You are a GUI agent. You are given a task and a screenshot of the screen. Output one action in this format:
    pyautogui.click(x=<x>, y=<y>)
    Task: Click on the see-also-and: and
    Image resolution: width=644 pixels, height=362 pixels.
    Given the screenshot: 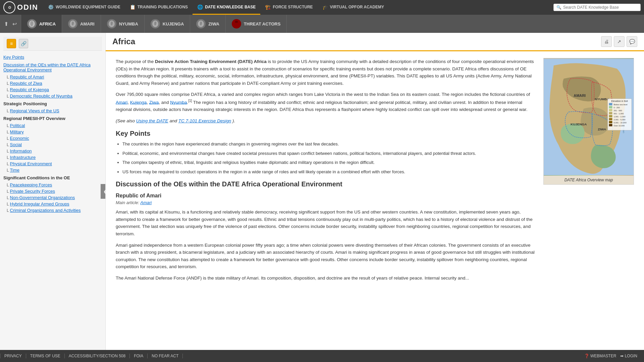 What is the action you would take?
    pyautogui.click(x=174, y=121)
    